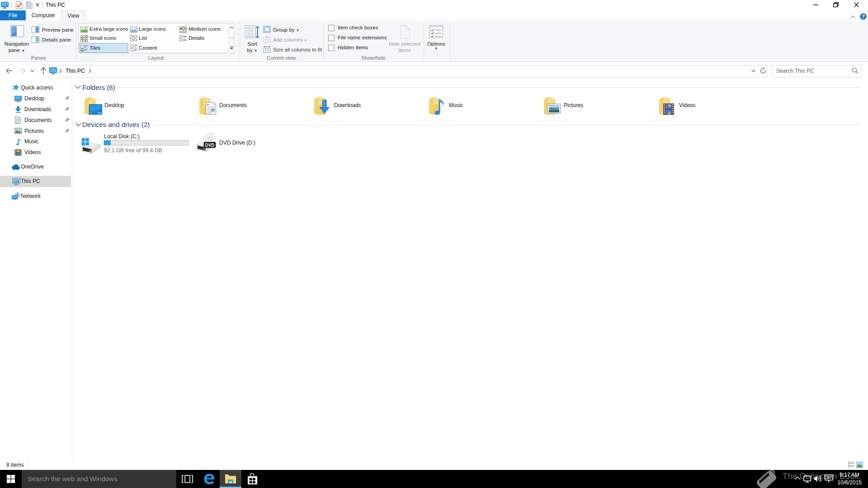 The image size is (868, 488). Describe the element at coordinates (210, 145) in the screenshot. I see `svg-text: DVD` at that location.